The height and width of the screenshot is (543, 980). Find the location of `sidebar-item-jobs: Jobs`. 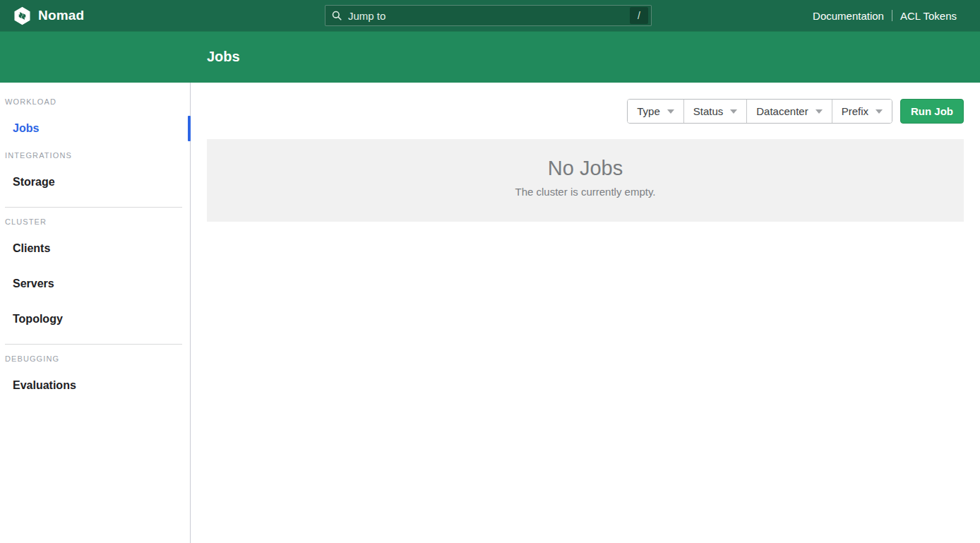

sidebar-item-jobs: Jobs is located at coordinates (95, 129).